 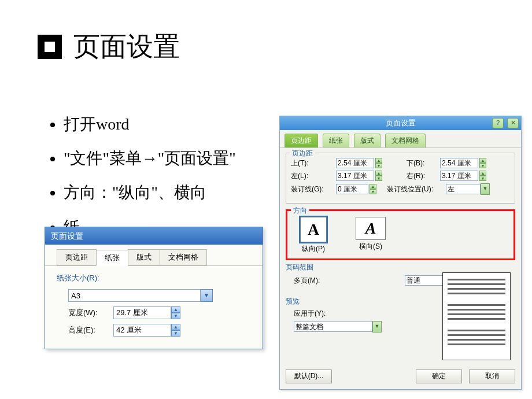 I want to click on bullet-item: 方向："纵向"、横向, so click(x=179, y=192).